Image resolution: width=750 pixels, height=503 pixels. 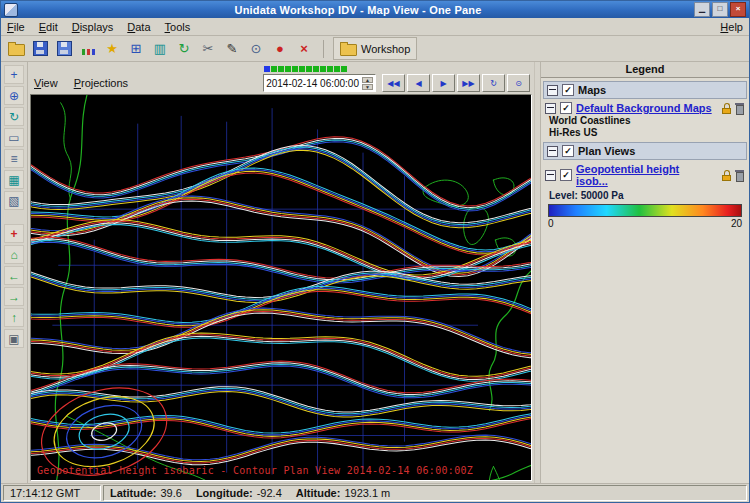 What do you see at coordinates (644, 108) in the screenshot?
I see `background-maps-link: Default Background Maps` at bounding box center [644, 108].